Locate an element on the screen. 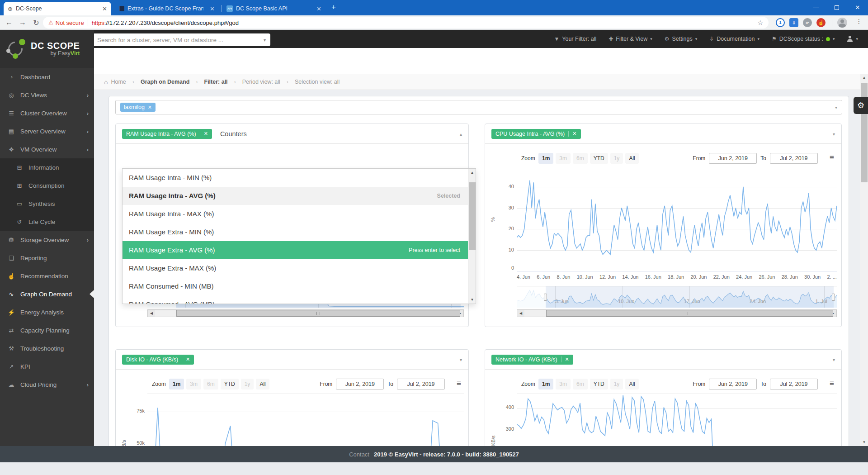  sidebar-item-cloud-pricing: ☁ Cloud Pricing › is located at coordinates (47, 385).